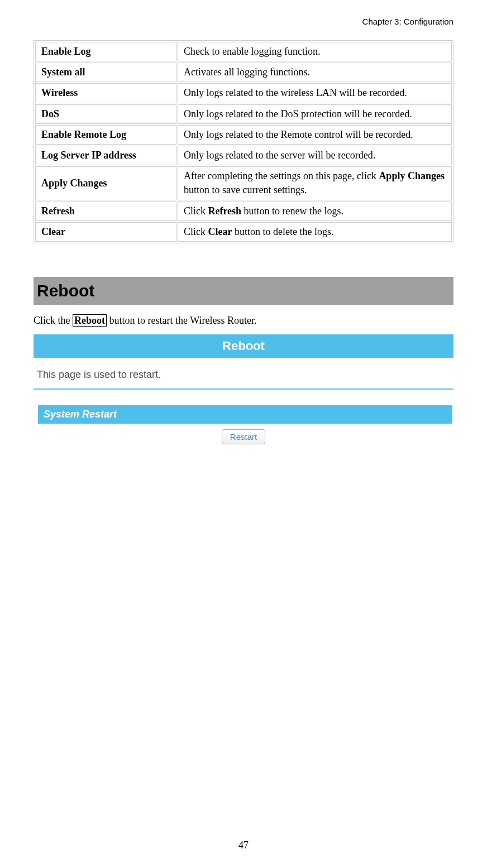  I want to click on table-row-refresh: Refresh Click Refresh button to renew th…, so click(244, 211).